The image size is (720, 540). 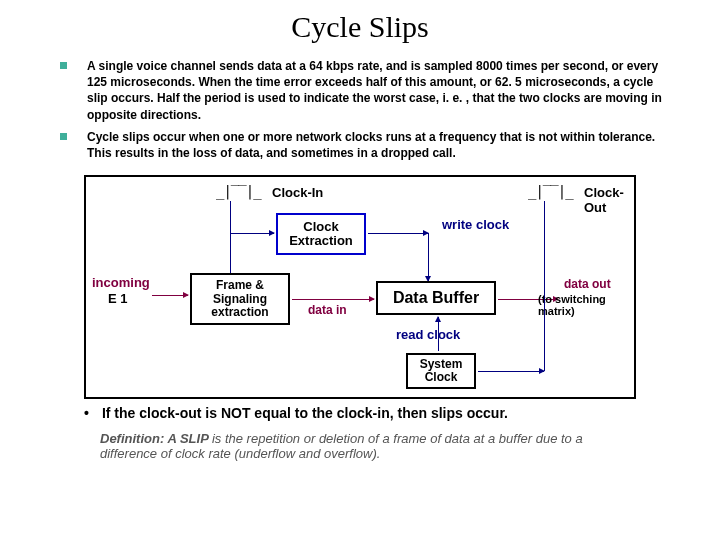 I want to click on clock-in-wave-icon: _|‾‾|_, so click(x=238, y=191).